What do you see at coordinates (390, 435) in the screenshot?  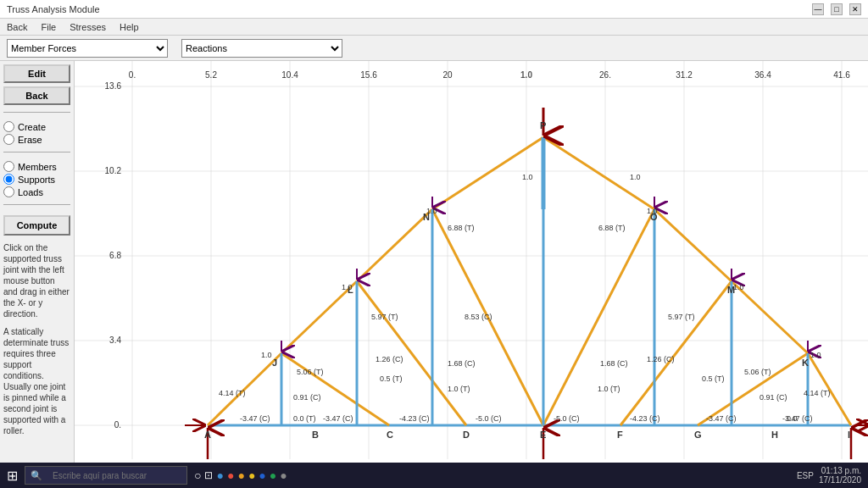 I see `svg-text: C` at bounding box center [390, 435].